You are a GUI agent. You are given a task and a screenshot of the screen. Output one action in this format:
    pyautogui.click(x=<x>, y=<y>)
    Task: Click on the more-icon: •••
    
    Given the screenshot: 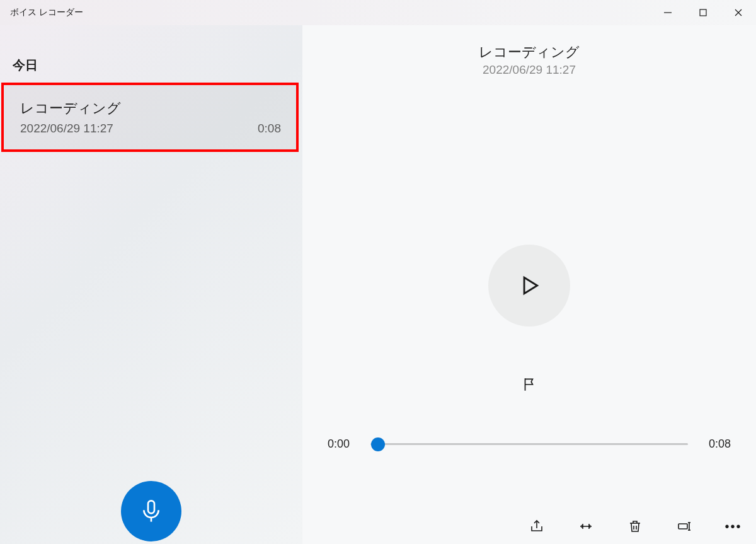 What is the action you would take?
    pyautogui.click(x=733, y=527)
    